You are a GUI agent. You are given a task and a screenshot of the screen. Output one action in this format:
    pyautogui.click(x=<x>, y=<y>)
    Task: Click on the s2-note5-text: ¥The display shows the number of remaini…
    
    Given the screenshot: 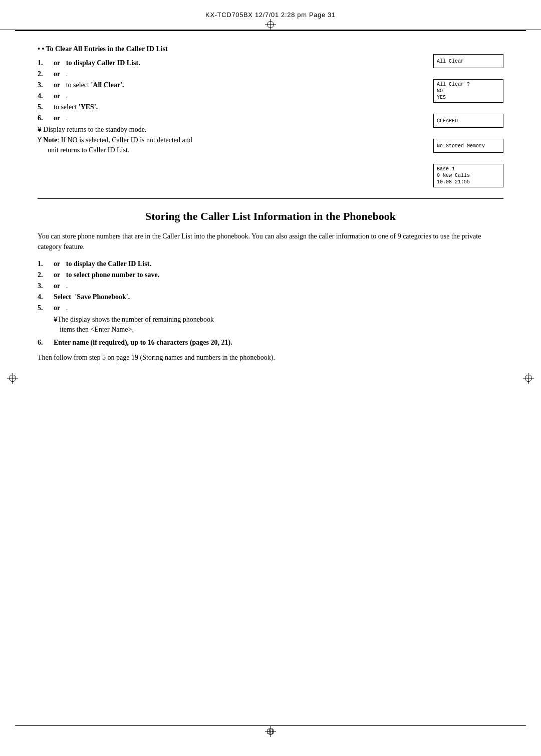 What is the action you would take?
    pyautogui.click(x=238, y=320)
    